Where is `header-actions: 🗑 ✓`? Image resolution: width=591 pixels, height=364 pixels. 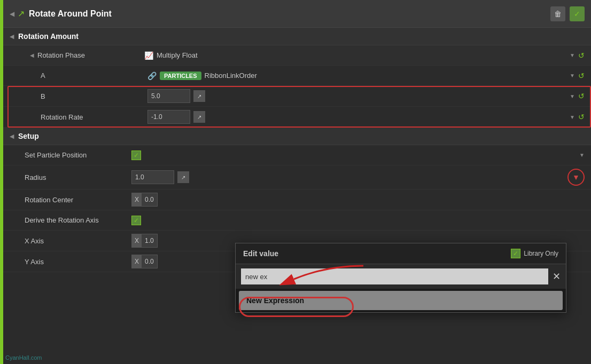 header-actions: 🗑 ✓ is located at coordinates (567, 14).